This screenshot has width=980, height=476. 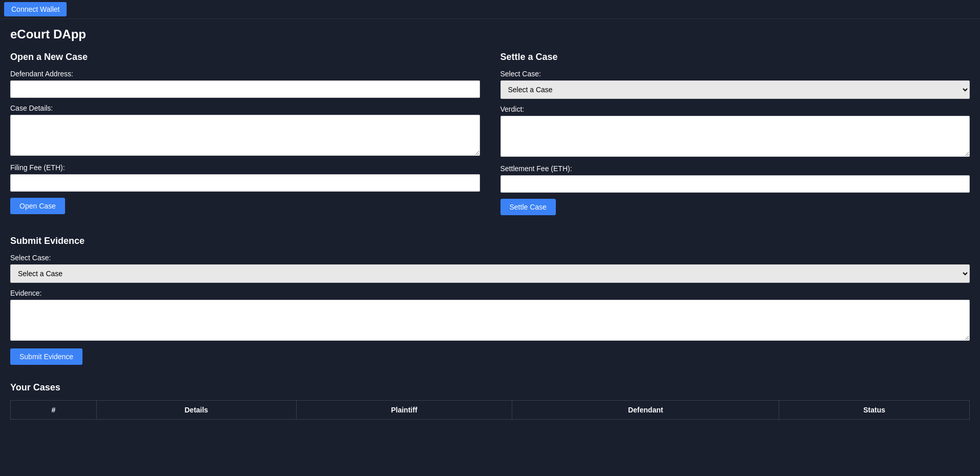 What do you see at coordinates (490, 293) in the screenshot?
I see `evidence-label: Evidence:` at bounding box center [490, 293].